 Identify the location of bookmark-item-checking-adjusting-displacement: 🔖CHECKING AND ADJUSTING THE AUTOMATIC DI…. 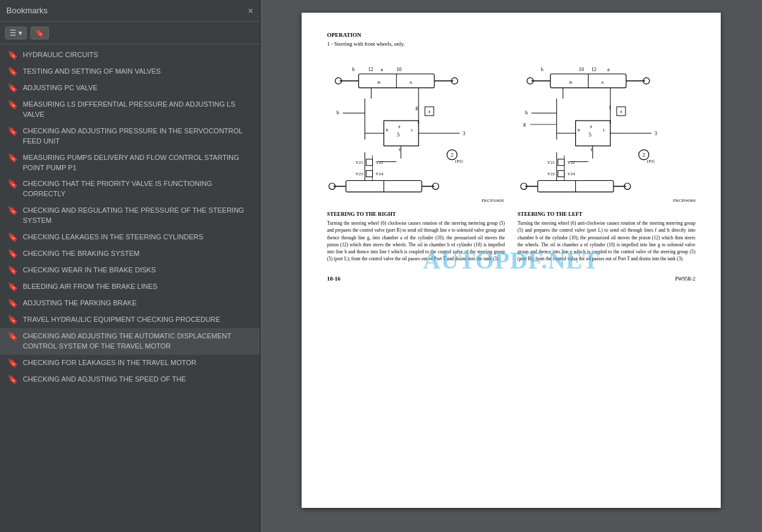
(130, 342).